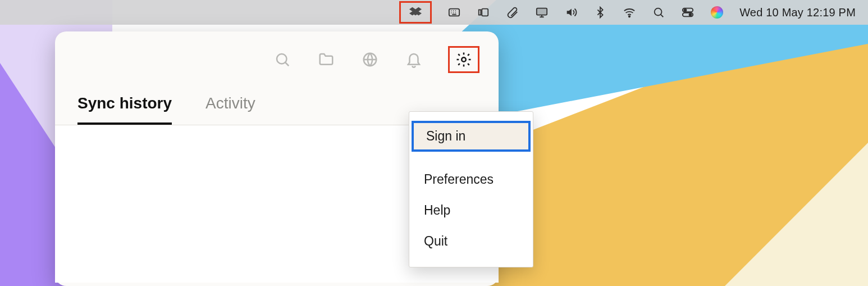  What do you see at coordinates (415, 12) in the screenshot?
I see `dropbox-menubar-highlight` at bounding box center [415, 12].